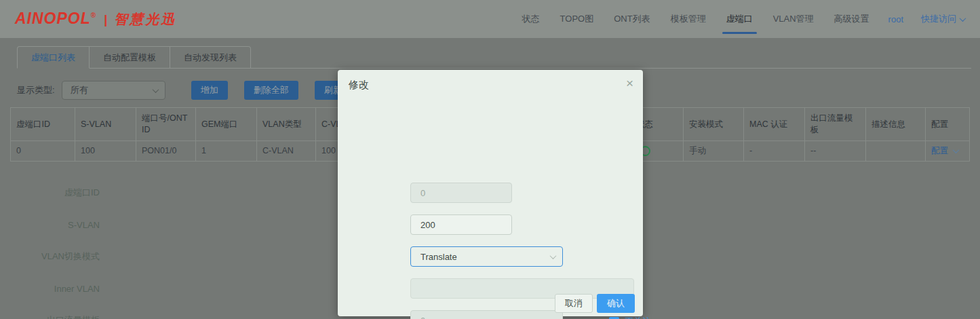 Image resolution: width=980 pixels, height=319 pixels. Describe the element at coordinates (739, 33) in the screenshot. I see `active-nav-underline` at that location.